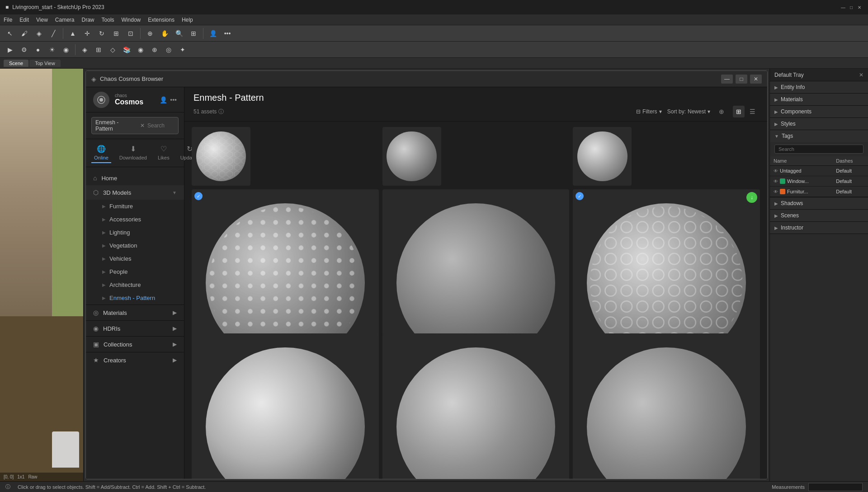 Image resolution: width=868 pixels, height=492 pixels. I want to click on menu-item-materials: ◎ Materials ▶, so click(135, 313).